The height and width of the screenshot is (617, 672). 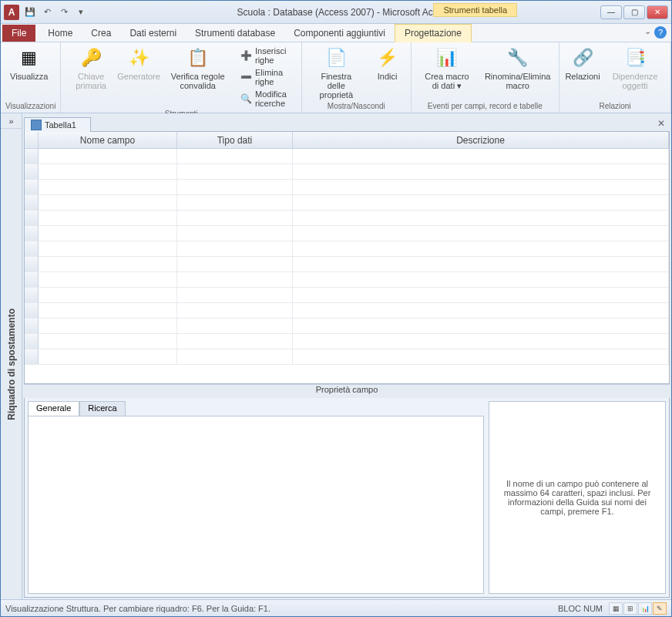 I want to click on property-tab-general: Generale, so click(x=54, y=409).